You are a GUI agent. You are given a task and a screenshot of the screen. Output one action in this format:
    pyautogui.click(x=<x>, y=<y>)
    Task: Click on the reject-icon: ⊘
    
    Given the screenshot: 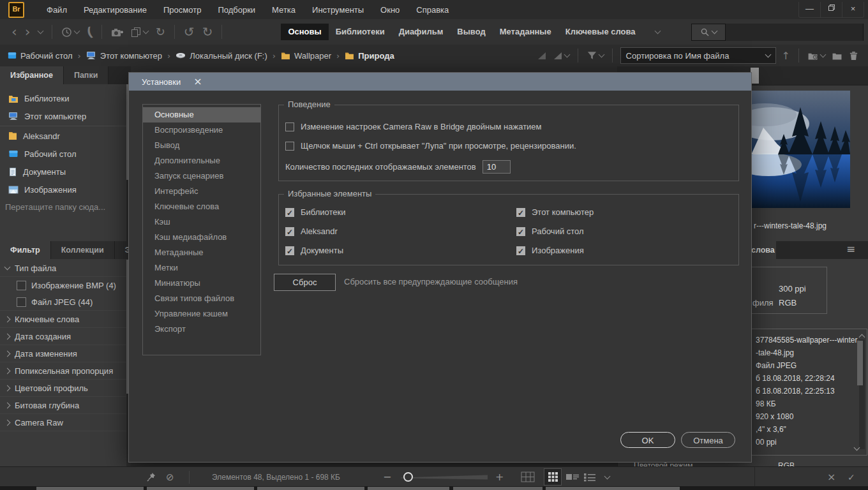 What is the action you would take?
    pyautogui.click(x=170, y=477)
    